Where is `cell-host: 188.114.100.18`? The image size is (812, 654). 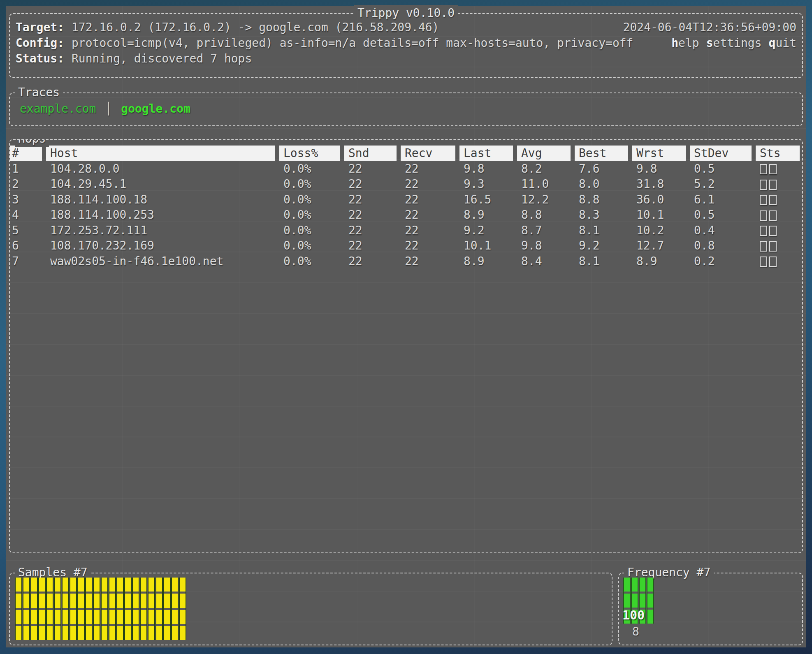
cell-host: 188.114.100.18 is located at coordinates (163, 200).